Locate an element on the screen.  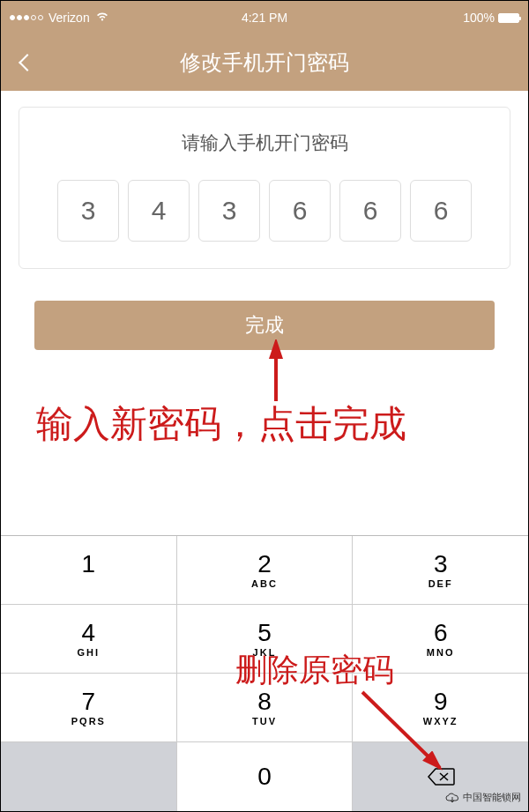
battery-percent: 100% is located at coordinates (479, 18).